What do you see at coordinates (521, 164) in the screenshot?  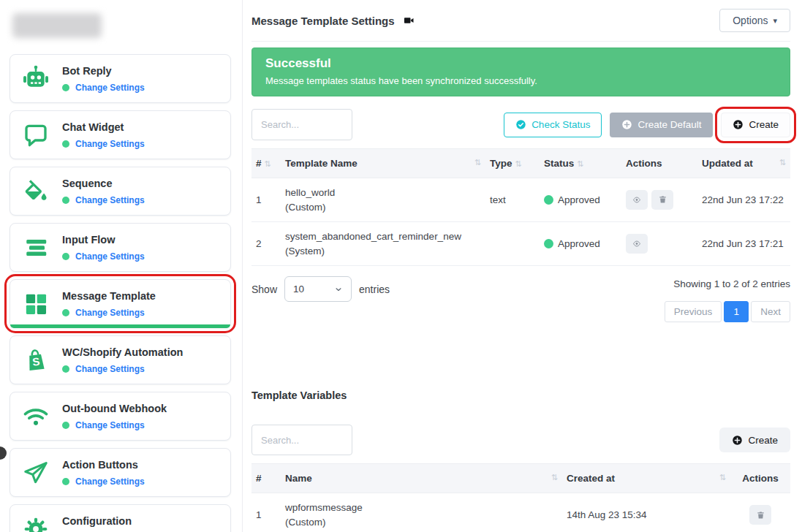 I see `table-header-row: # ⇅ Template Name⇅ Type ⇅ Status ⇅ Actio…` at bounding box center [521, 164].